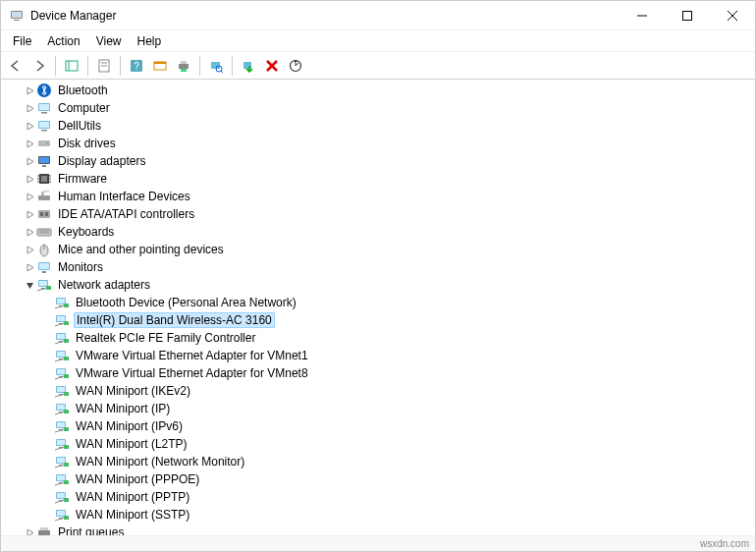 The width and height of the screenshot is (756, 552). Describe the element at coordinates (133, 497) in the screenshot. I see `tree-node-label: WAN Miniport (PPTP)` at that location.